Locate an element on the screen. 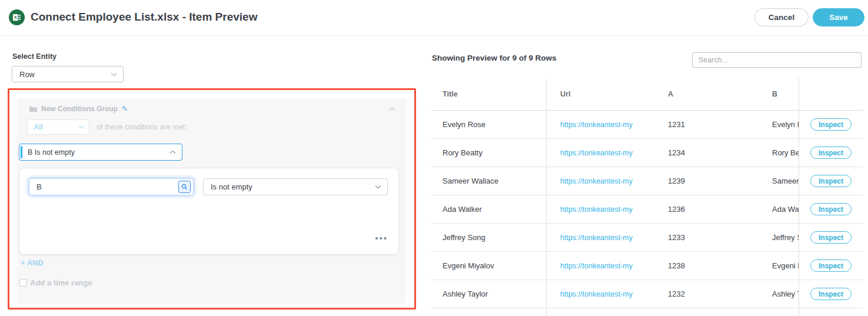 This screenshot has width=868, height=316. cell-b: Ada Walker is located at coordinates (779, 209).